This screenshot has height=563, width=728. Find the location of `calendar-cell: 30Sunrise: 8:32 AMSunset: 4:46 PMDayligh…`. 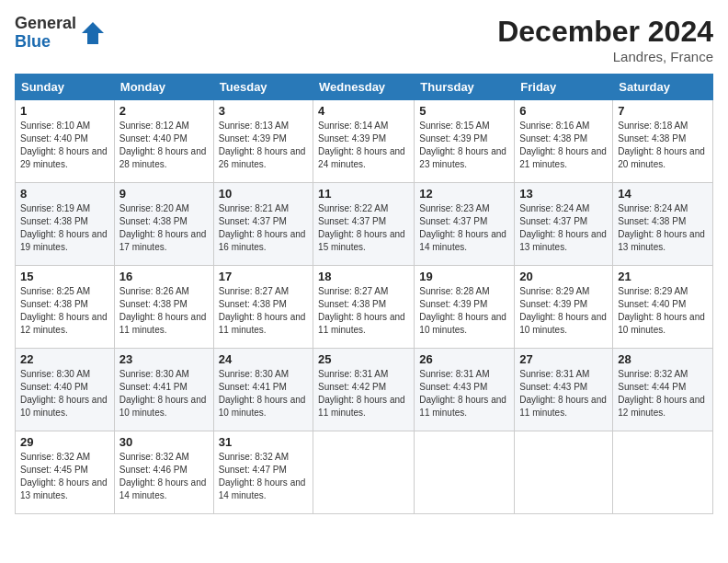

calendar-cell: 30Sunrise: 8:32 AMSunset: 4:46 PMDayligh… is located at coordinates (164, 473).